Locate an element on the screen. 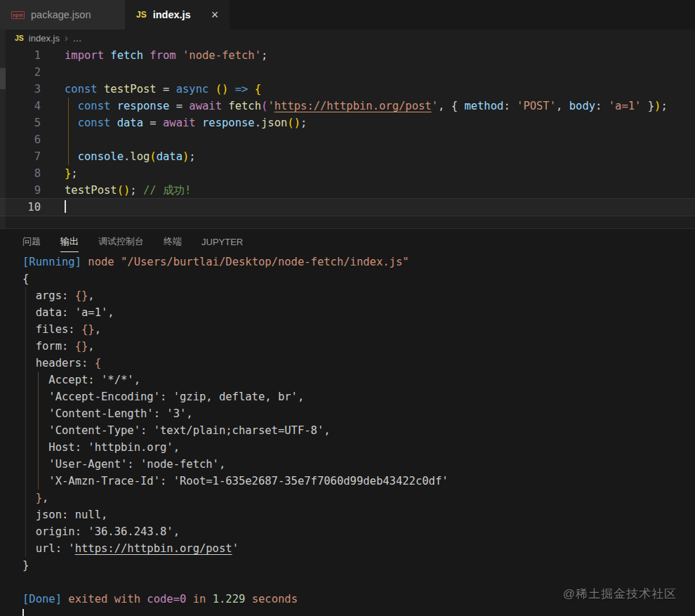  output-line: 'Accept-Encoding': 'gzip, deflate, br', is located at coordinates (348, 397).